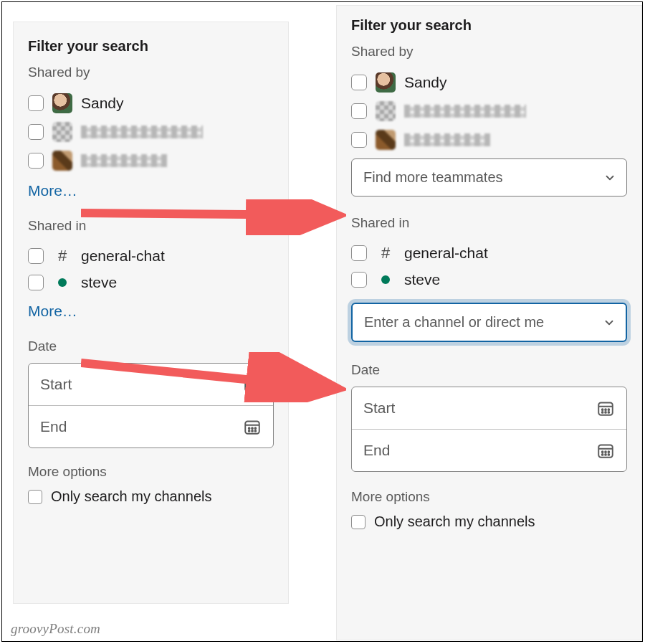  Describe the element at coordinates (489, 429) in the screenshot. I see `date-range: Start End` at that location.